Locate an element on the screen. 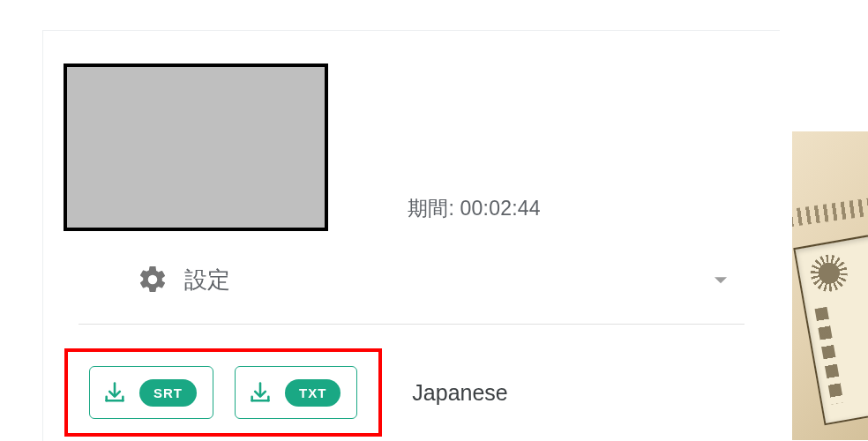 This screenshot has width=868, height=441. download-highlight: SRT TXT is located at coordinates (223, 392).